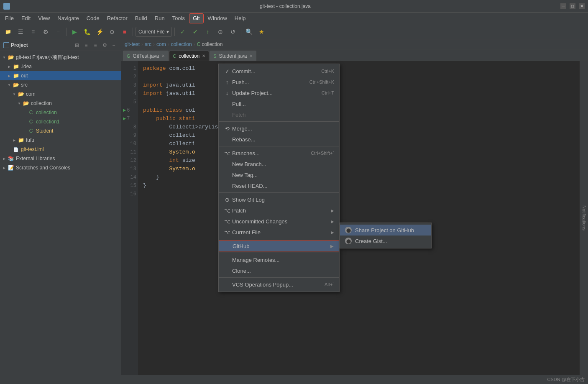 This screenshot has width=588, height=384. Describe the element at coordinates (60, 103) in the screenshot. I see `tree-collection-folder: ▼ 📂 collection` at that location.